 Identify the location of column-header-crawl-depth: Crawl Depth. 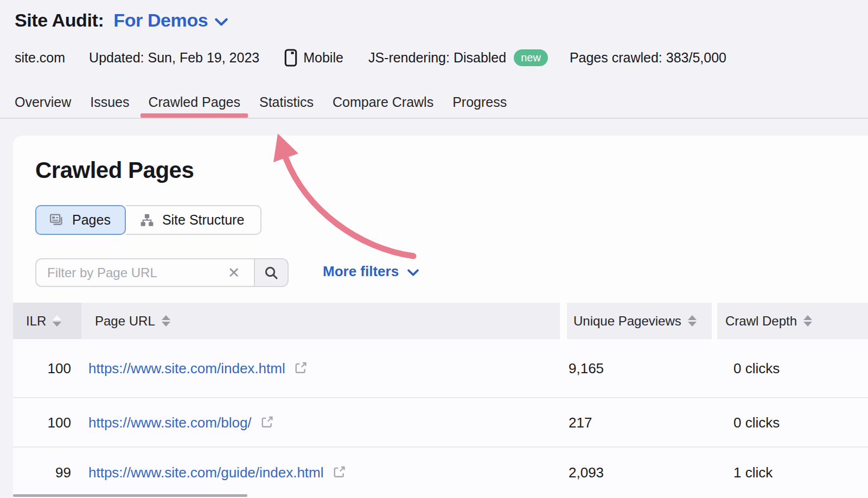
(793, 321).